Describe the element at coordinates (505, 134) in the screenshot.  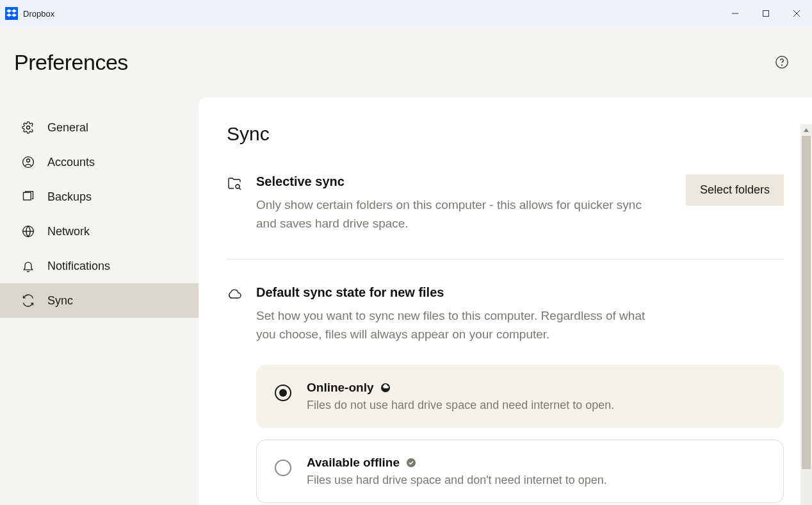
I see `panel-title: Sync` at that location.